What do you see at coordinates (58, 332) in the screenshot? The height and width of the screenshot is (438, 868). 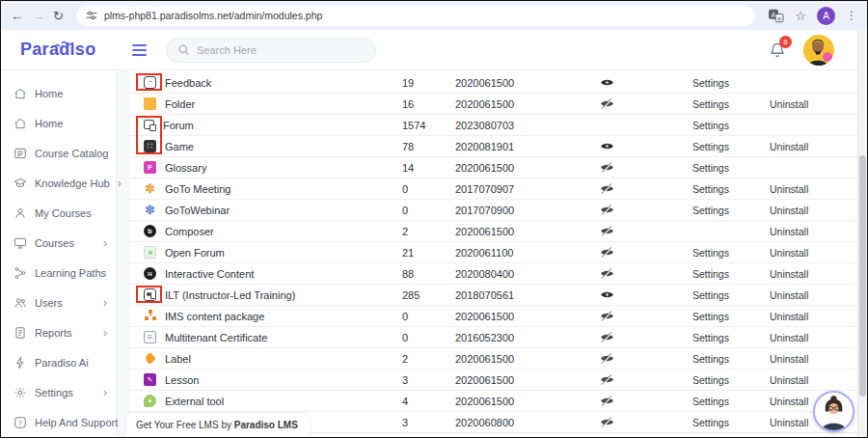 I see `sidebar-item-reports: Reports›` at bounding box center [58, 332].